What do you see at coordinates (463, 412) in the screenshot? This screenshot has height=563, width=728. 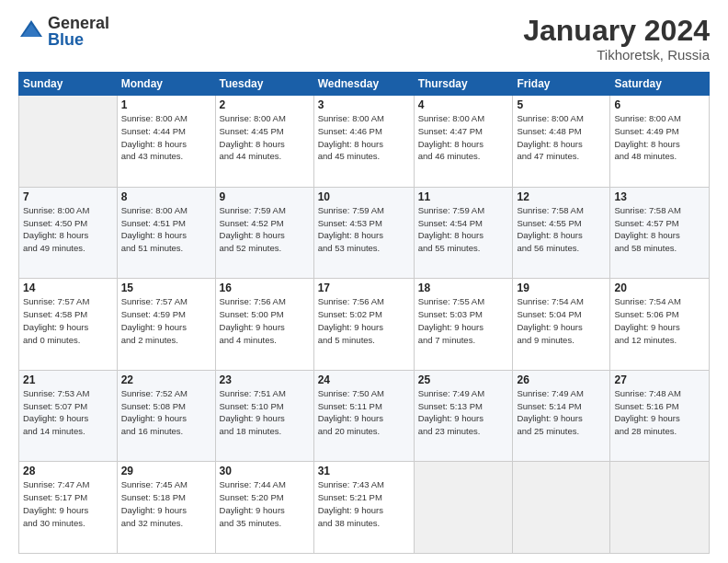 I see `day-info: Sunrise: 7:49 AMSunset: 5:13 PMDaylight:…` at bounding box center [463, 412].